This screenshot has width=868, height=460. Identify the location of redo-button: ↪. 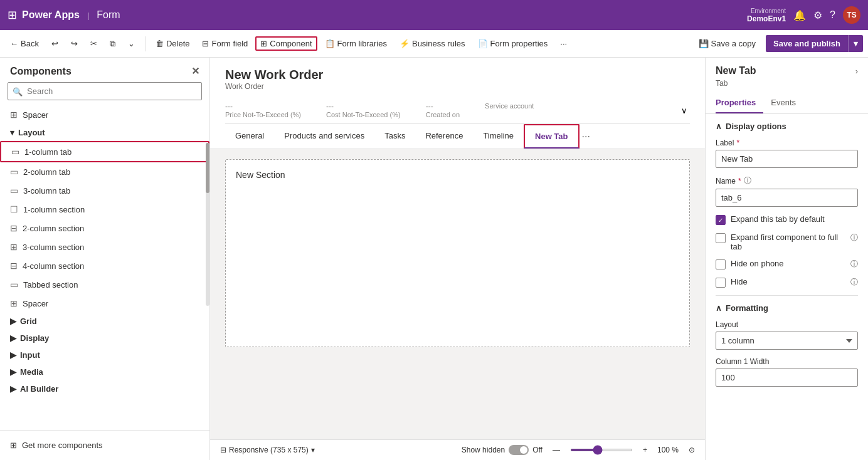
(74, 44).